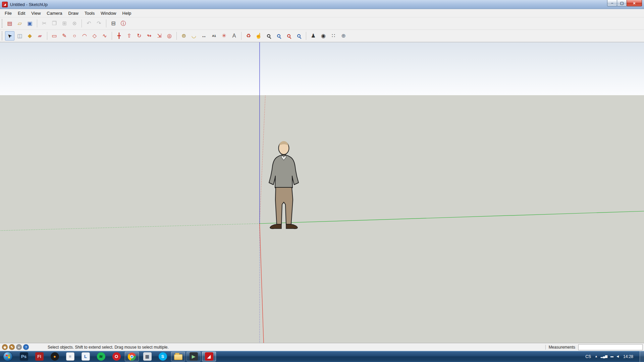 The width and height of the screenshot is (644, 362). What do you see at coordinates (149, 36) in the screenshot?
I see `follow-me-tool: ↬` at bounding box center [149, 36].